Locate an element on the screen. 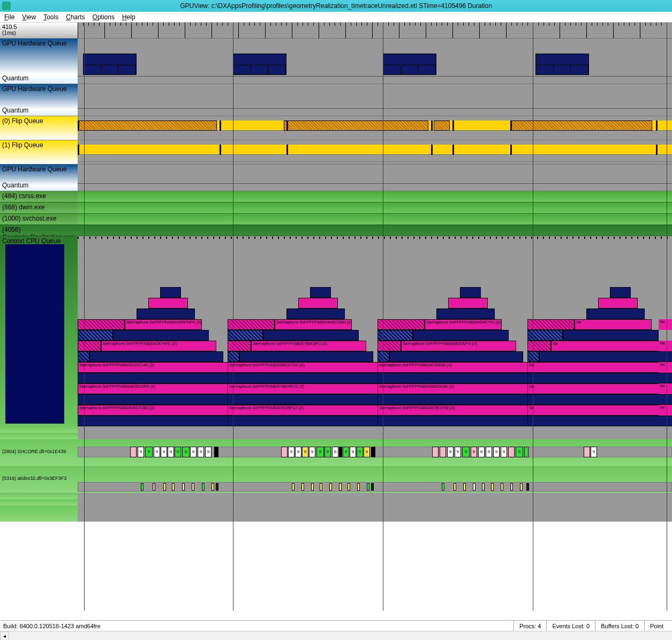 This screenshot has width=672, height=640. proc-svchost-track is located at coordinates (375, 220).